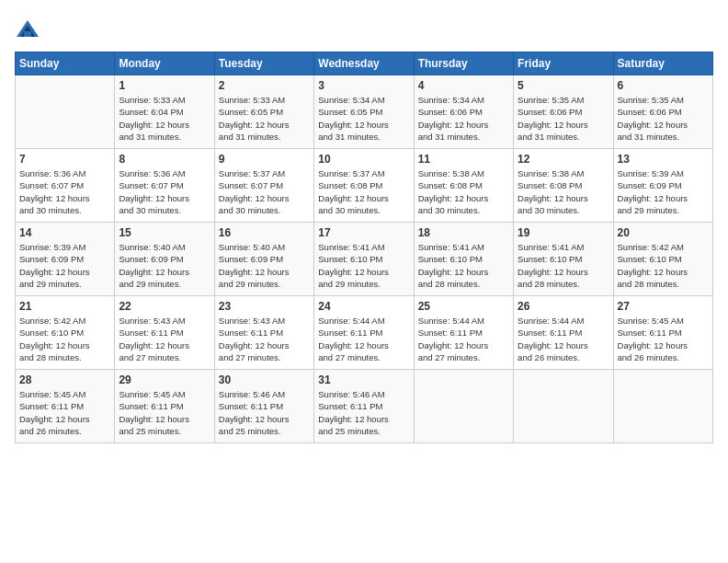 This screenshot has width=728, height=563. I want to click on day-number: 12, so click(563, 159).